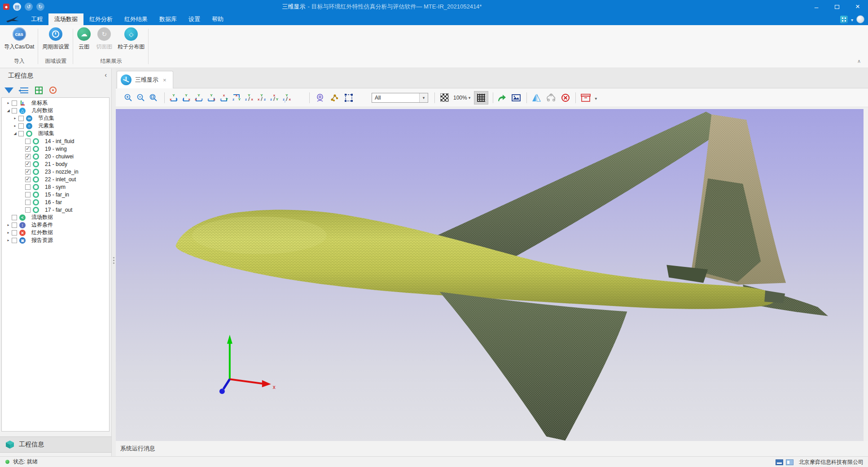  I want to click on menu-item: 红外分析, so click(101, 19).